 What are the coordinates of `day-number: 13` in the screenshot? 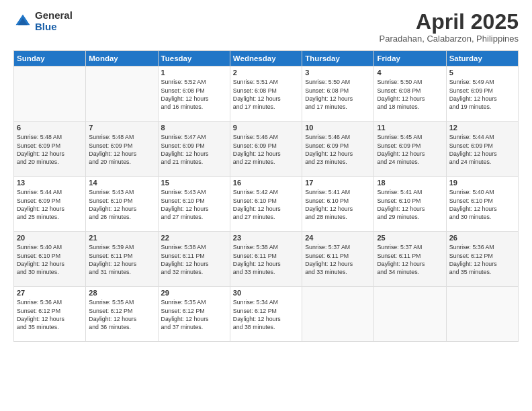 It's located at (50, 183).